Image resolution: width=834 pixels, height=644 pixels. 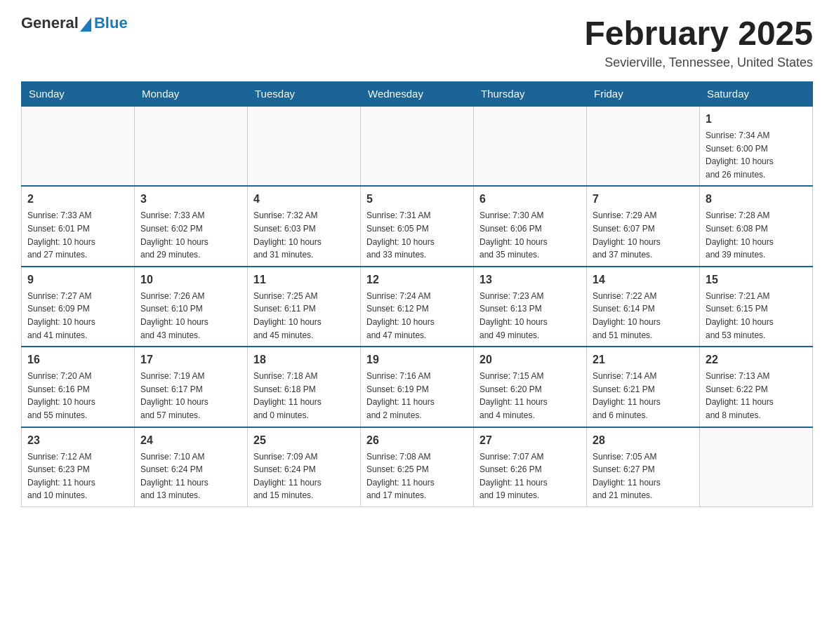 What do you see at coordinates (757, 387) in the screenshot?
I see `day-cell: 22Sunrise: 7:13 AM Sunset: 6:22 PM Dayli…` at bounding box center [757, 387].